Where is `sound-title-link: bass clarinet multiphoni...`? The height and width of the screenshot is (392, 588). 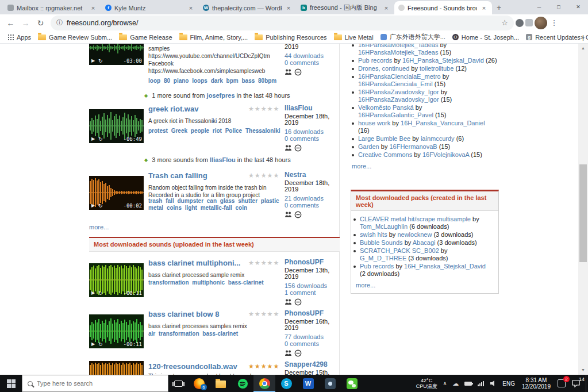 sound-title-link: bass clarinet multiphoni... is located at coordinates (194, 263).